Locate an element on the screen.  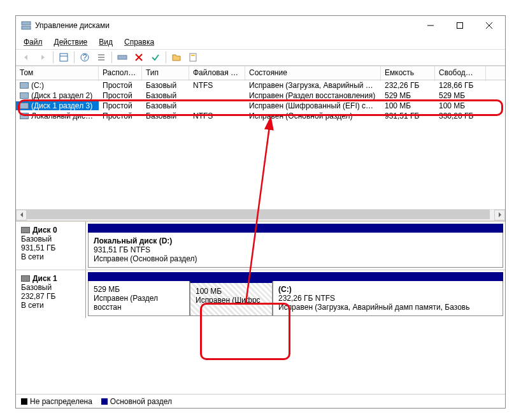
blue-square-icon is located at coordinates (104, 402).